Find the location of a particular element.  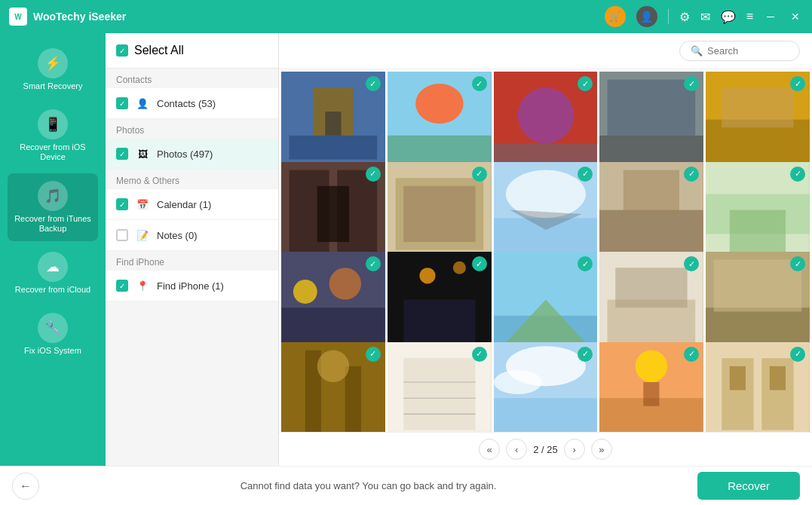

cat-item-photos: ✓ 🖼 Photos (497) is located at coordinates (192, 154).